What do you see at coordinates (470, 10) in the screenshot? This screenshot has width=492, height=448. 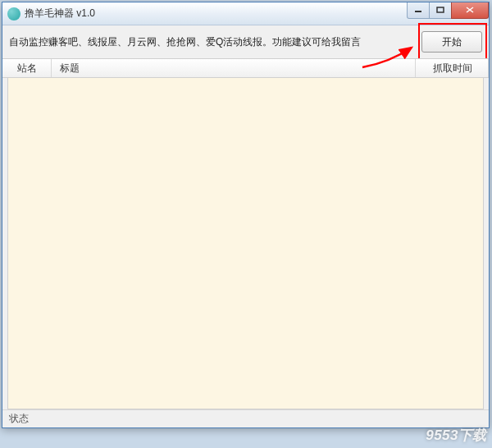 I see `close-icon` at bounding box center [470, 10].